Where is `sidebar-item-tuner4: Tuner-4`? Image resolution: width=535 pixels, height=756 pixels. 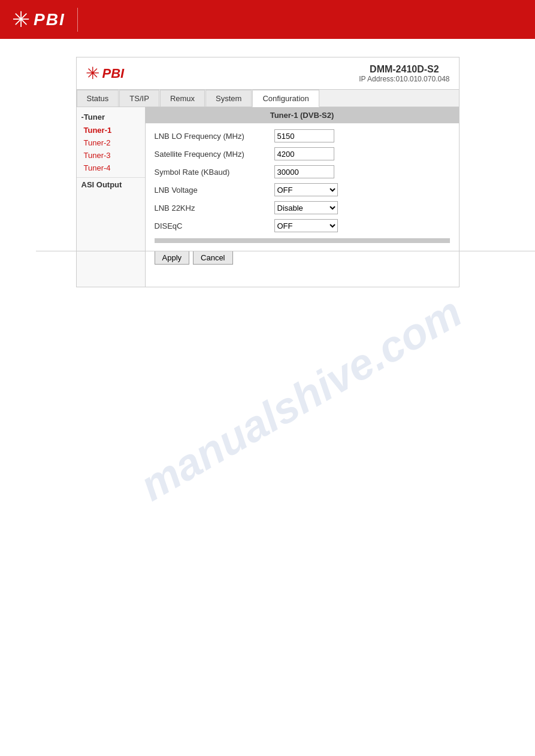 sidebar-item-tuner4: Tuner-4 is located at coordinates (111, 168).